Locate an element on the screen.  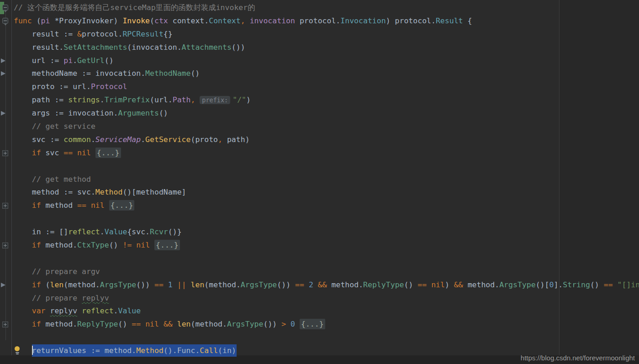
code-line-21: // prepare argv is located at coordinates (320, 272).